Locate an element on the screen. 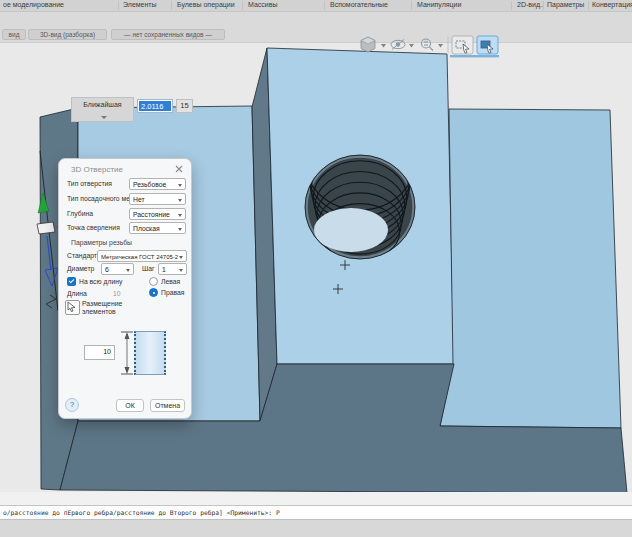 The width and height of the screenshot is (632, 537). ribbon-tab-modeling: ое моделирование is located at coordinates (34, 4).